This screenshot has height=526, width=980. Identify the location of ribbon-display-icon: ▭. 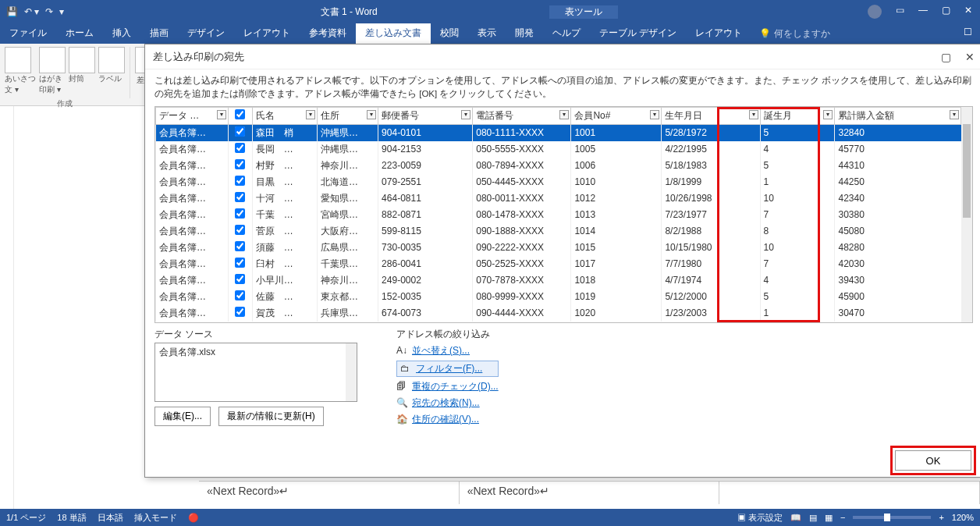
(900, 12).